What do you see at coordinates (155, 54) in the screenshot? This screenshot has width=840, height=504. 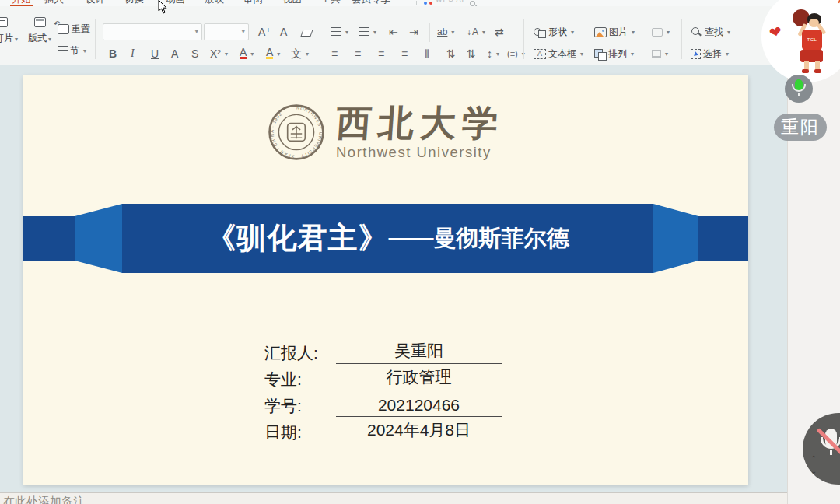 I see `underline-label: U` at bounding box center [155, 54].